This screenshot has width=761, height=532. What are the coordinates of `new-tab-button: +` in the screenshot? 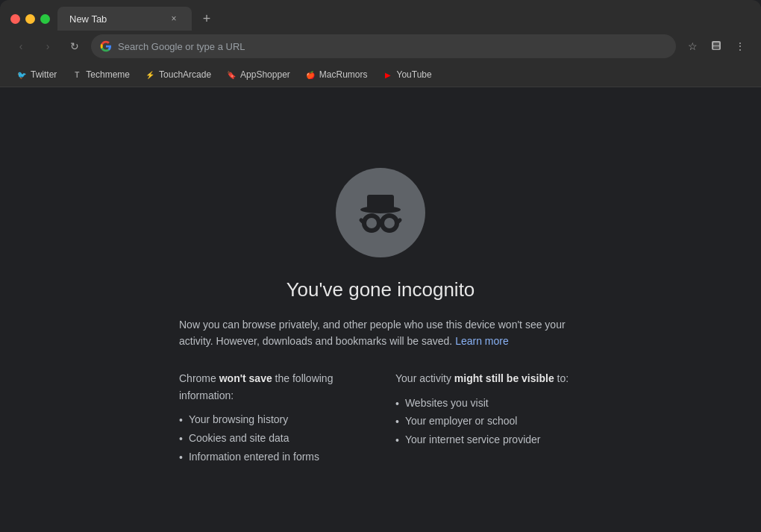 It's located at (207, 19).